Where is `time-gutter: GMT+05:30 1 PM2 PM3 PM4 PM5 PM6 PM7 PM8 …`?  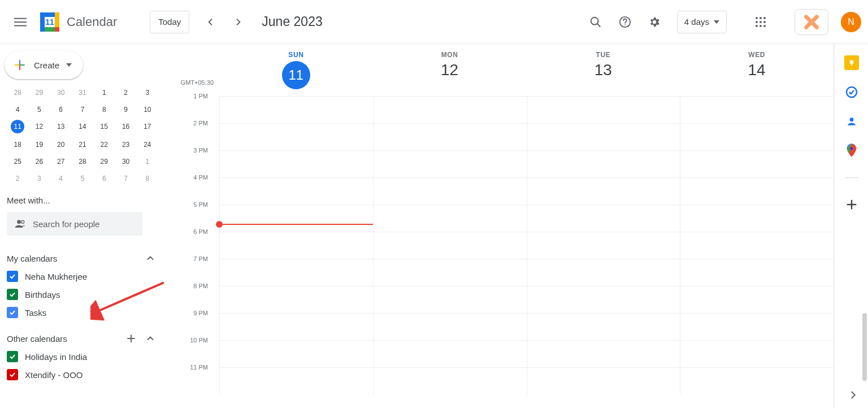
time-gutter: GMT+05:30 1 PM2 PM3 PM4 PM5 PM6 PM7 PM8 … is located at coordinates (192, 226).